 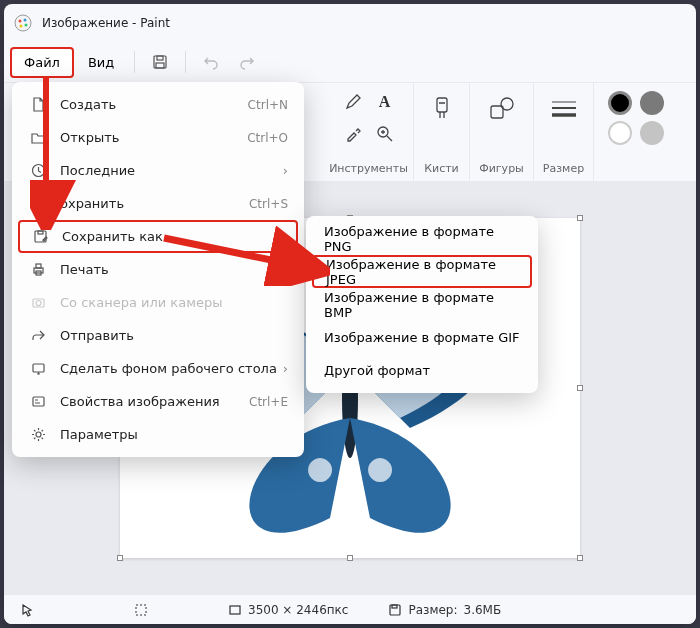 What do you see at coordinates (502, 168) in the screenshot?
I see `ribbon-label: Фигуры` at bounding box center [502, 168].